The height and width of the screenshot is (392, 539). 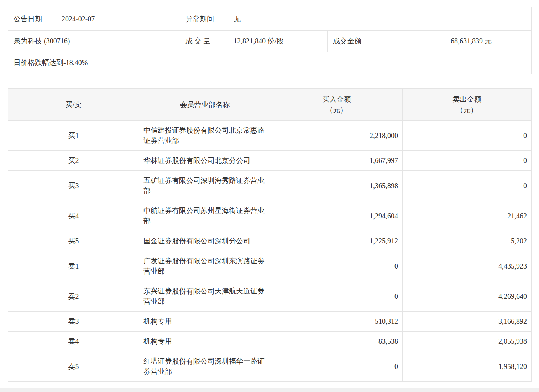 I want to click on col-header-buy-amount: 买入金额 （元）, so click(x=337, y=105).